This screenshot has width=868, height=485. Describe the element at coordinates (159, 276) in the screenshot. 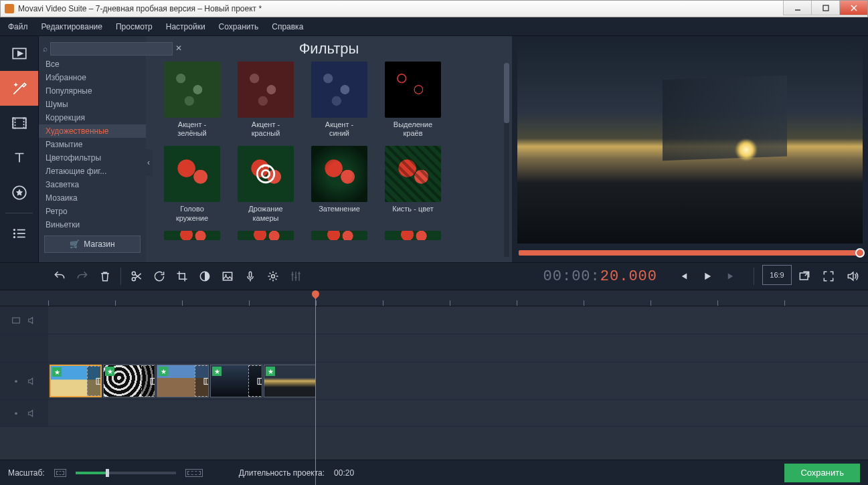

I see `rotate-button` at that location.